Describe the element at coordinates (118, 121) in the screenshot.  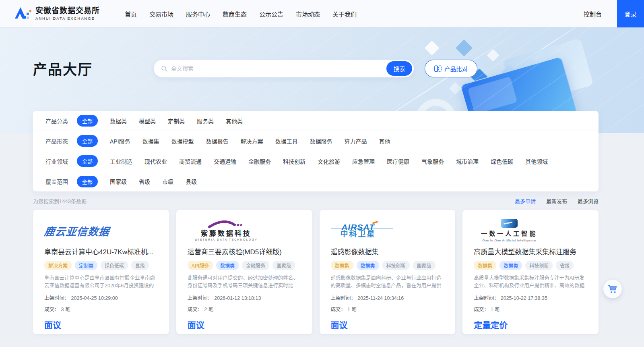
I see `filter-option-1: 数据类` at that location.